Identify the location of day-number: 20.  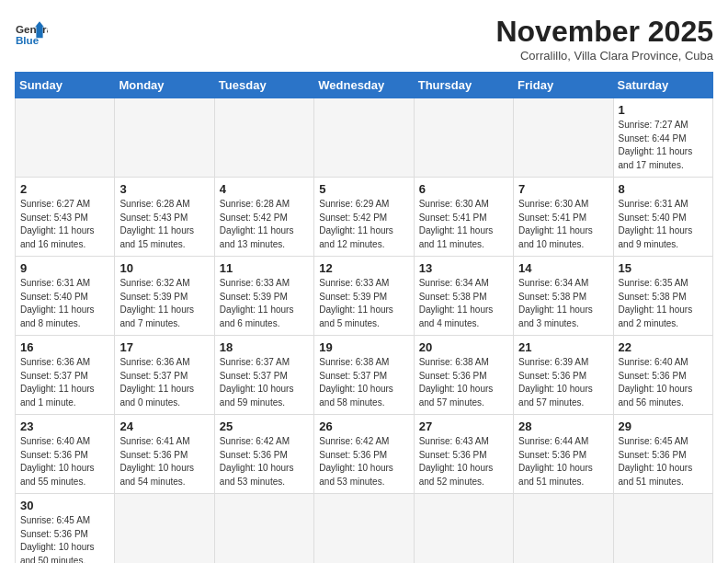
(463, 348).